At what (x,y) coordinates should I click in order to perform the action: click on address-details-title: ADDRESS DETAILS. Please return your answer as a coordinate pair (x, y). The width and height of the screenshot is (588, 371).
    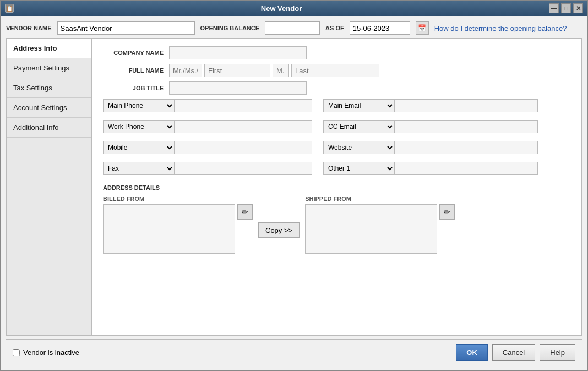
    Looking at the image, I should click on (337, 188).